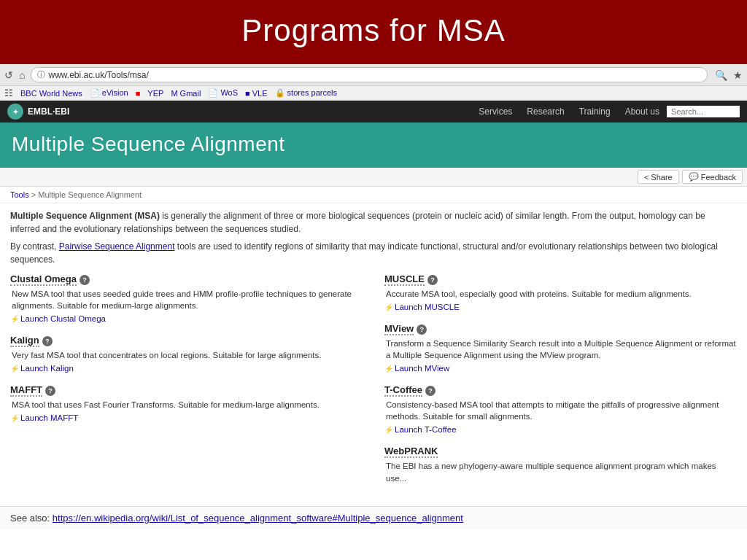 Image resolution: width=747 pixels, height=560 pixels. Describe the element at coordinates (546, 112) in the screenshot. I see `nav-research: Research` at that location.